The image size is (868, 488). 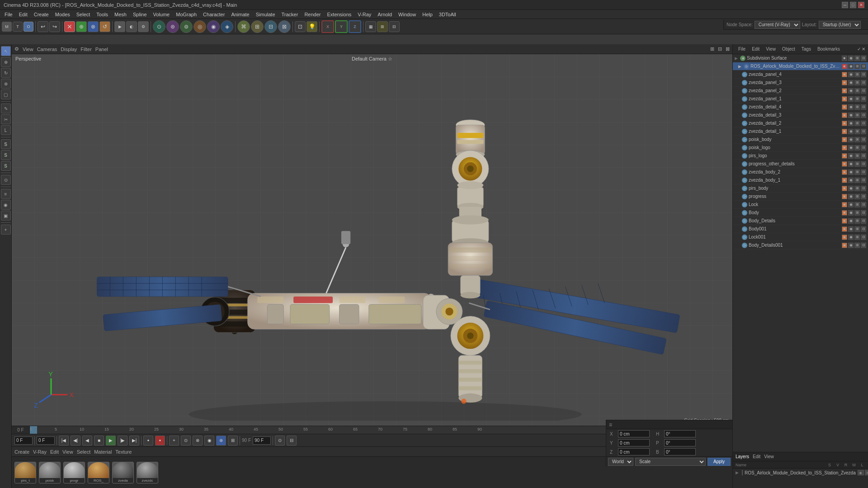 What do you see at coordinates (69, 49) in the screenshot?
I see `viewport-display-menu: Display` at bounding box center [69, 49].